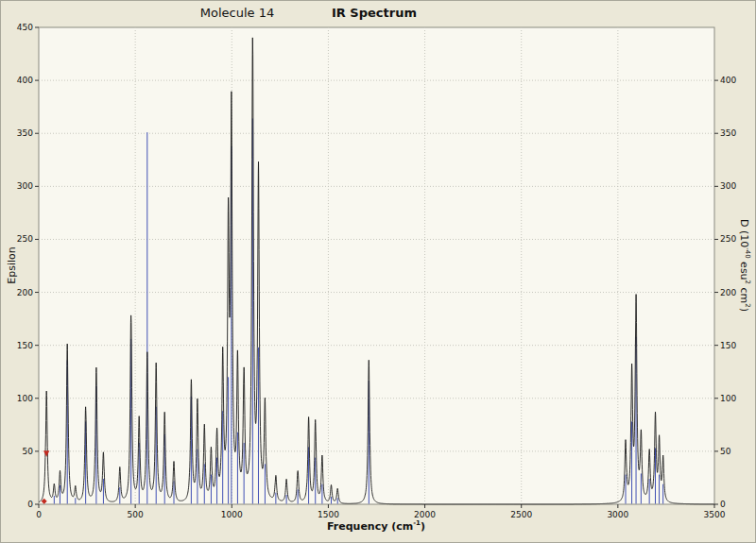 The width and height of the screenshot is (756, 543). Describe the element at coordinates (25, 186) in the screenshot. I see `left-tick-label: 300` at that location.